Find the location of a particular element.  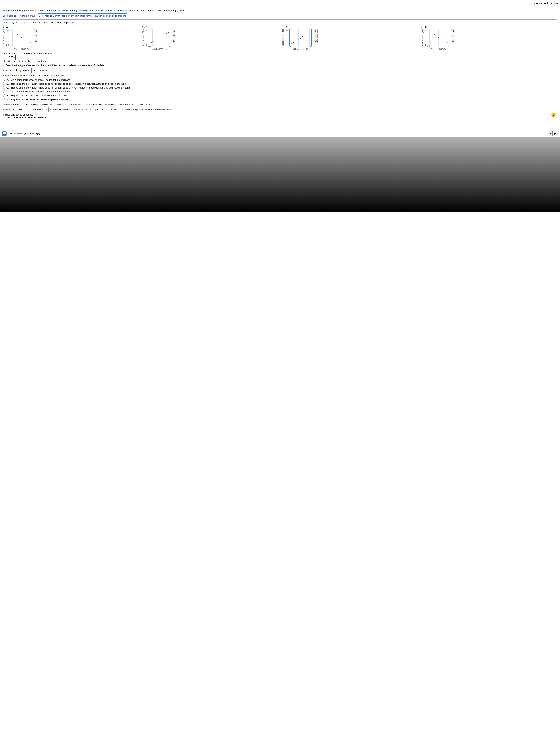

part-d: (d) Use the table of critical values for… is located at coordinates (280, 111).